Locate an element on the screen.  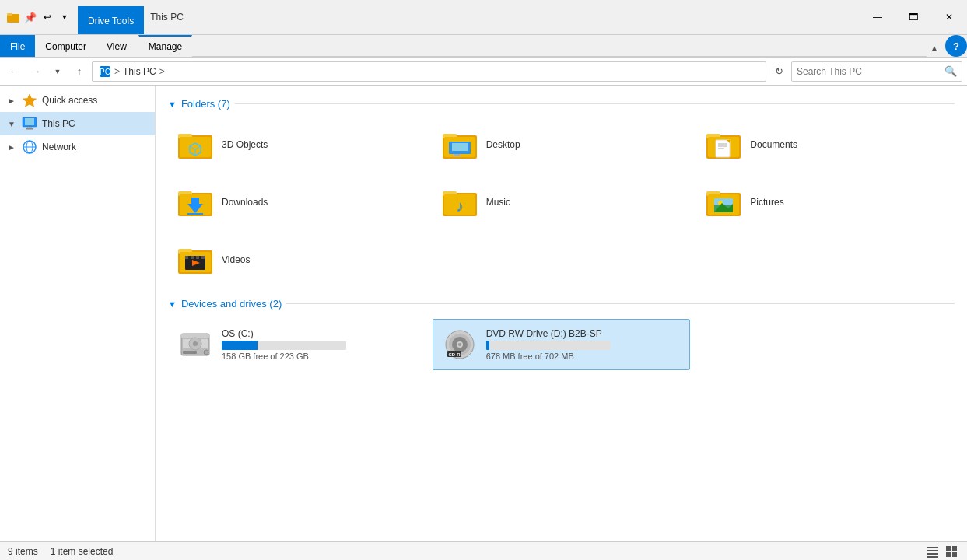
drive-os-c-size: 158 GB free of 223 GB is located at coordinates (320, 356).